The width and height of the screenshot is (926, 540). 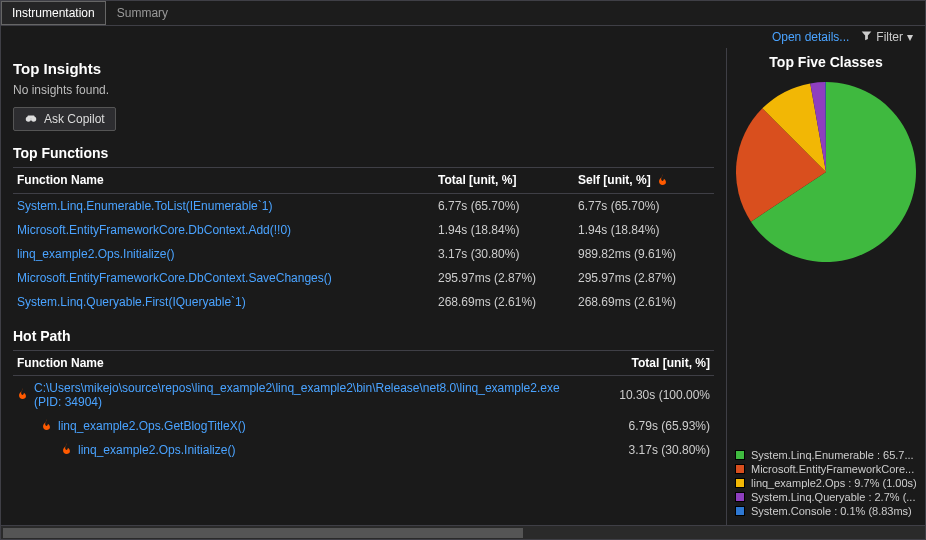 I want to click on table-row: System.Linq.Queryable.First(IQueryable`1…, so click(x=364, y=302).